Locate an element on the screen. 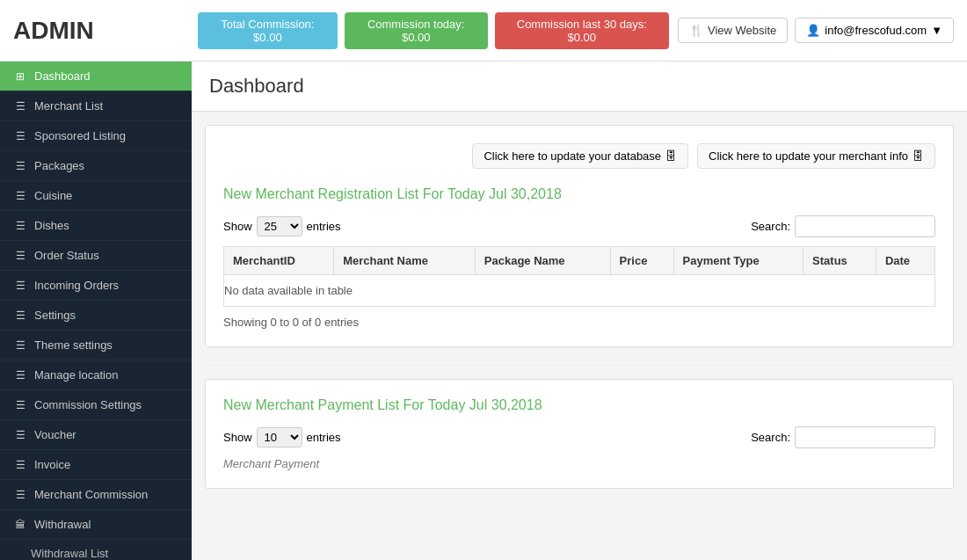  col-date: Date is located at coordinates (905, 261).